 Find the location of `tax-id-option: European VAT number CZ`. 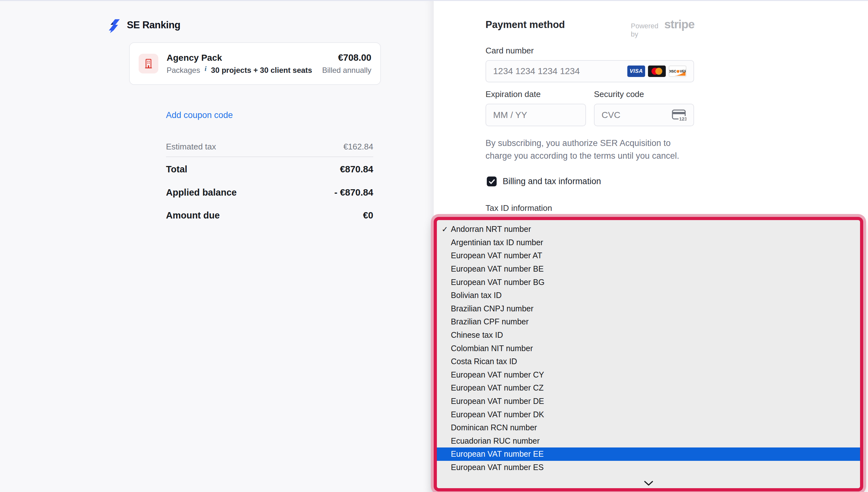

tax-id-option: European VAT number CZ is located at coordinates (648, 388).